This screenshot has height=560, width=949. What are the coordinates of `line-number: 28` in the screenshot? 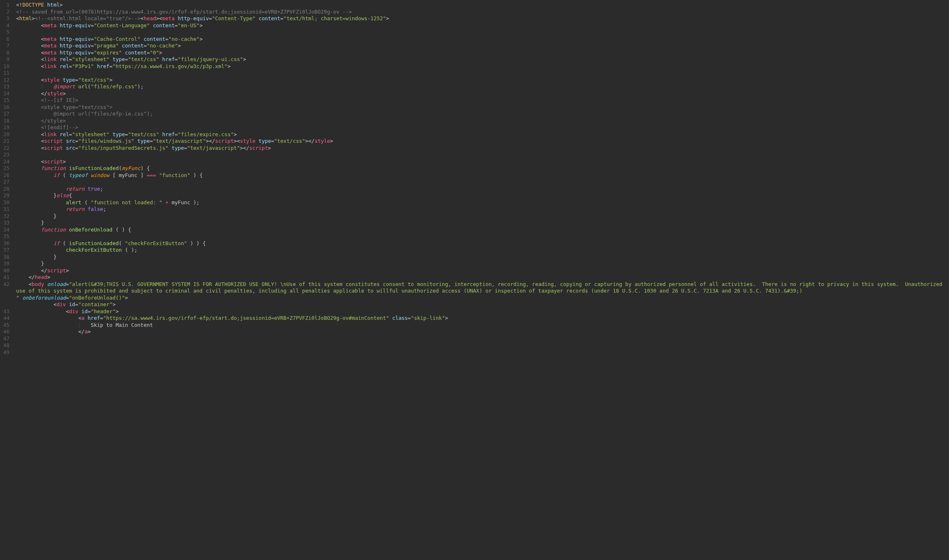 It's located at (7, 189).